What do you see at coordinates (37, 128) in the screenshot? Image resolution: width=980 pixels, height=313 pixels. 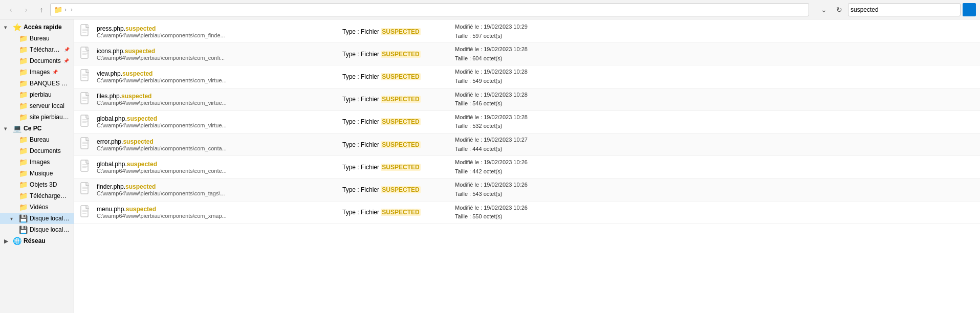 I see `sidebar-item-ce-pc: ▾ 💻 Ce PC` at bounding box center [37, 128].